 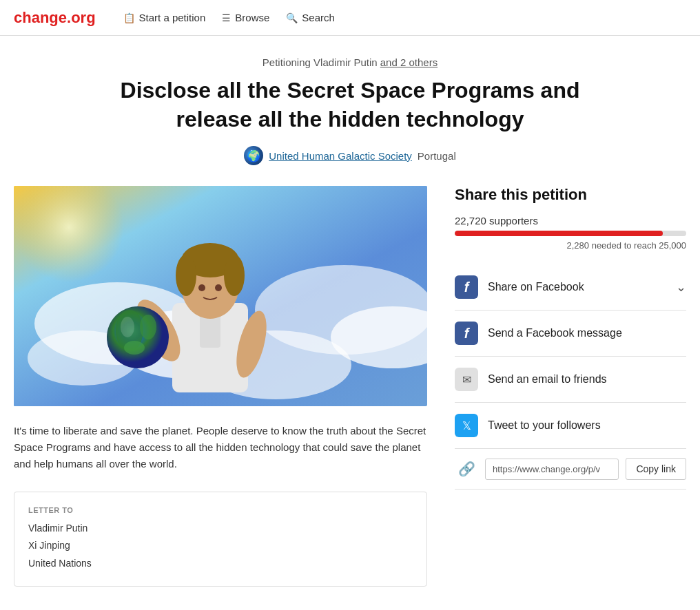 What do you see at coordinates (570, 233) in the screenshot?
I see `progress-bar-container` at bounding box center [570, 233].